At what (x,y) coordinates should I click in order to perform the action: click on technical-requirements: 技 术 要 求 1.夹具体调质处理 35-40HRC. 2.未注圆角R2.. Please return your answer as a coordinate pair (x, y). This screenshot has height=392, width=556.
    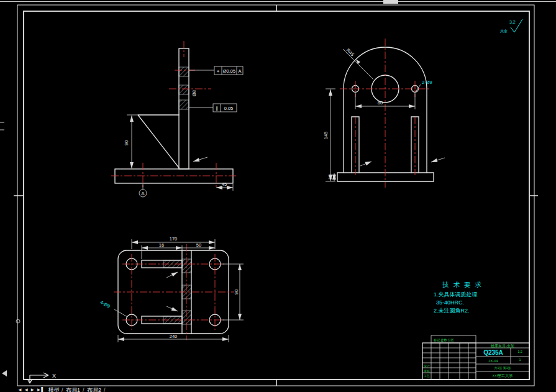
    Looking at the image, I should click on (458, 297).